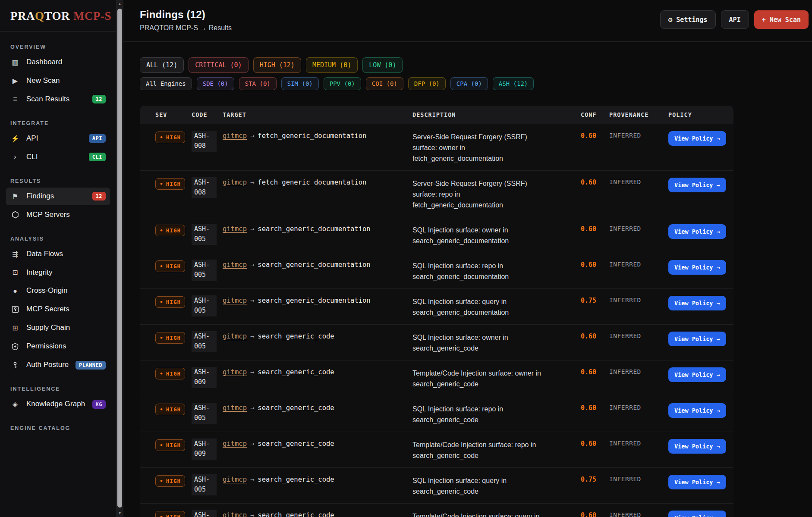  Describe the element at coordinates (207, 413) in the screenshot. I see `code-cell: ASH-005` at that location.